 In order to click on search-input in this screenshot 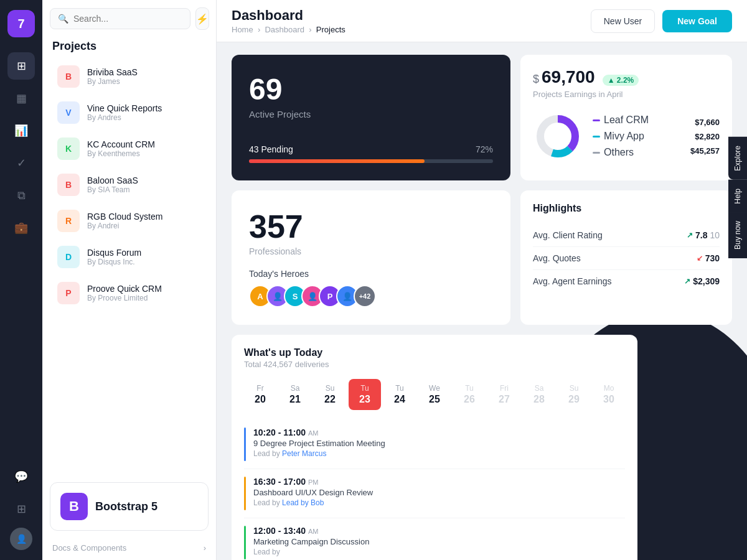, I will do `click(128, 19)`.